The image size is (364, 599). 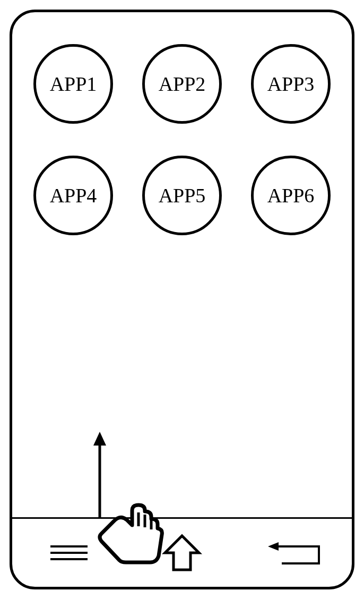 What do you see at coordinates (183, 84) in the screenshot?
I see `app-label: APP2` at bounding box center [183, 84].